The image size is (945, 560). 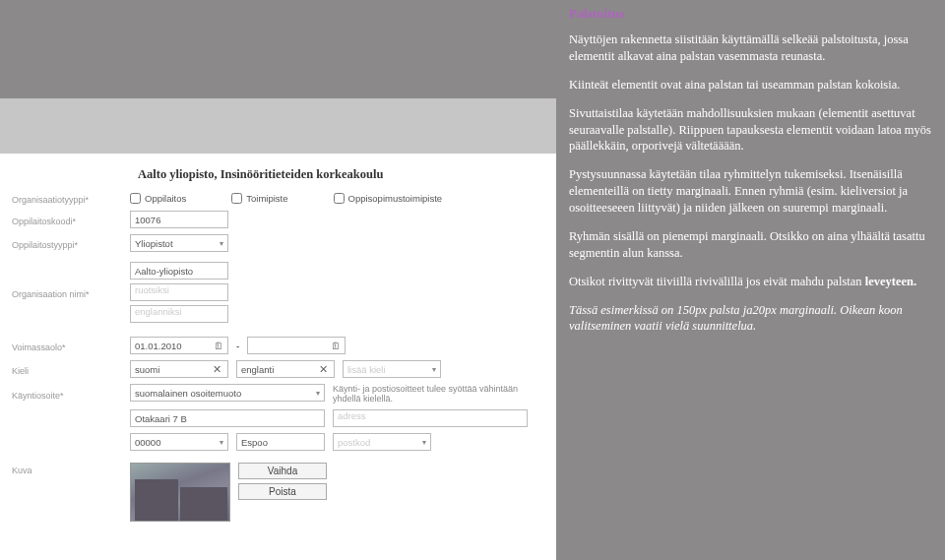 What do you see at coordinates (180, 492) in the screenshot?
I see `image-thumbnail` at bounding box center [180, 492].